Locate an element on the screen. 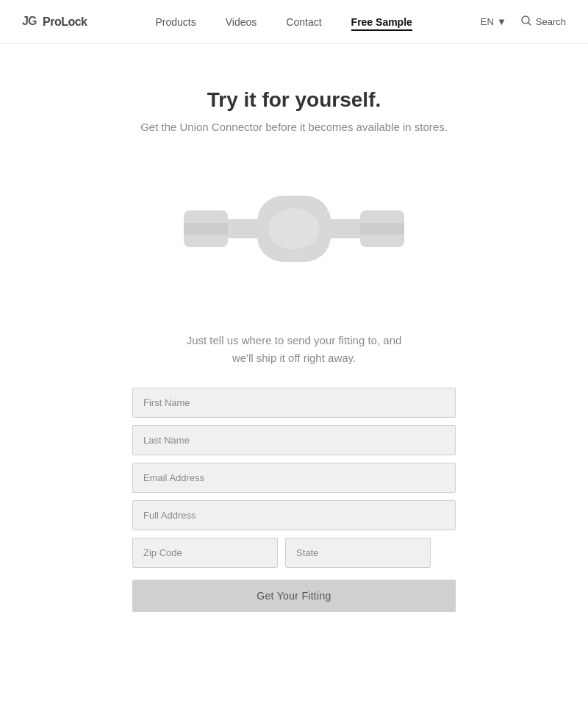  nav-link-videos: Videos is located at coordinates (241, 22).